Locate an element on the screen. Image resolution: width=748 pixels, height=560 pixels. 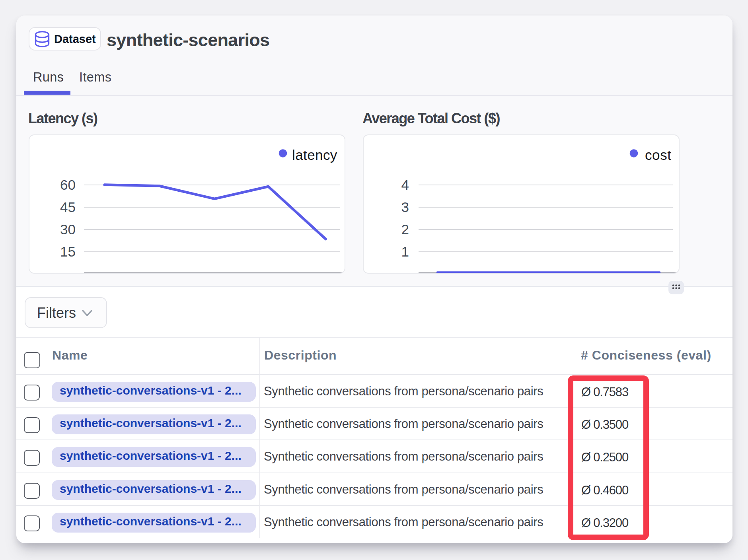
svg-text: 2 is located at coordinates (405, 229).